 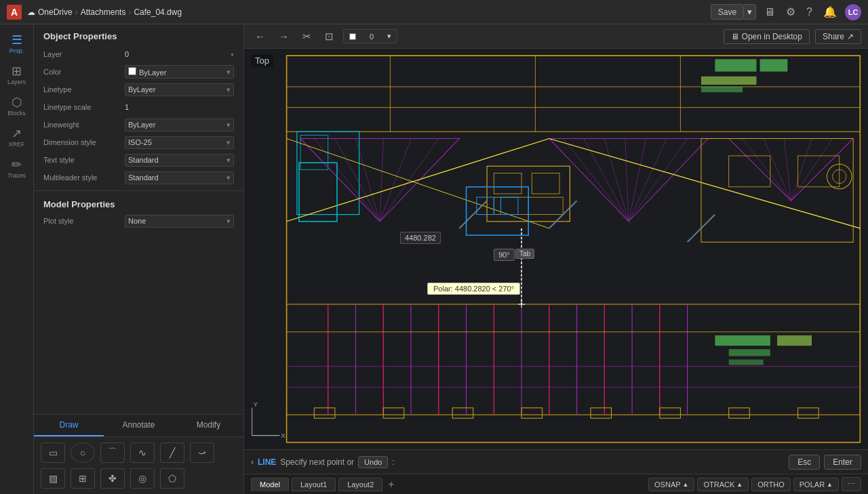 What do you see at coordinates (157, 12) in the screenshot?
I see `file-name: Cafe_04.dwg` at bounding box center [157, 12].